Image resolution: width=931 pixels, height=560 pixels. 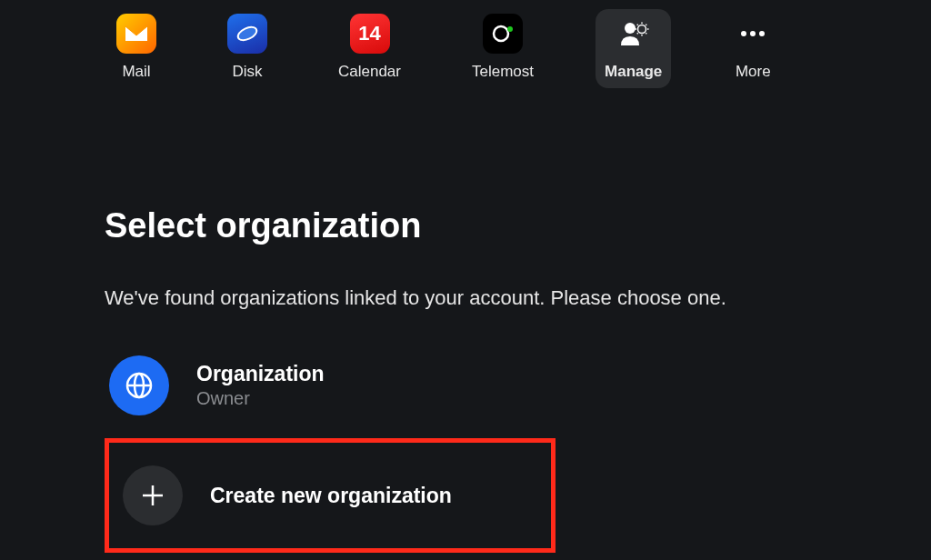 What do you see at coordinates (136, 49) in the screenshot?
I see `nav-mail: Mail` at bounding box center [136, 49].